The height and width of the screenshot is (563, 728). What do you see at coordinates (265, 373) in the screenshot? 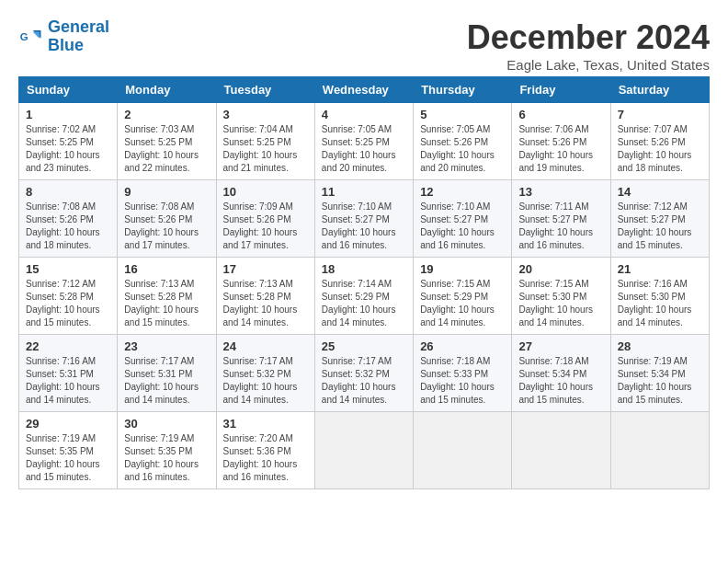
I see `calendar-cell: 24Sunrise: 7:17 AM Sunset: 5:32 PM Dayli…` at bounding box center [265, 373].